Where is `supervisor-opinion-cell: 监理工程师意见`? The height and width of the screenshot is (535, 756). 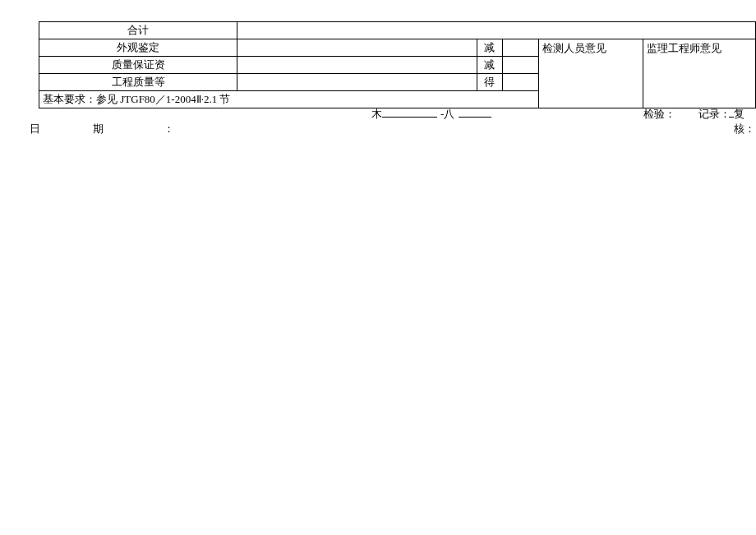 supervisor-opinion-cell: 监理工程师意见 is located at coordinates (700, 74).